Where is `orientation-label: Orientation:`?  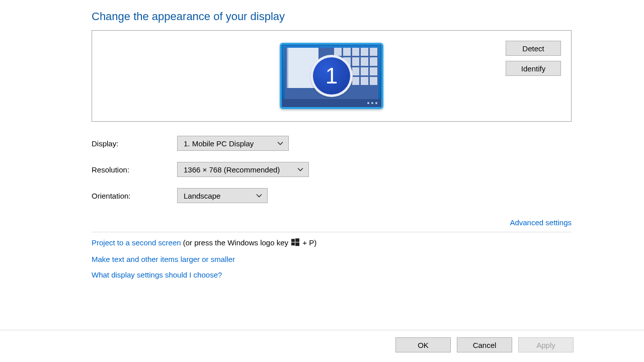
orientation-label: Orientation: is located at coordinates (134, 196).